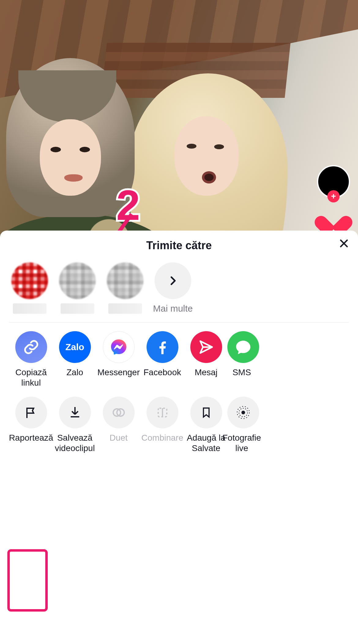 Image resolution: width=358 pixels, height=644 pixels. Describe the element at coordinates (243, 413) in the screenshot. I see `live-photo-icon` at that location.